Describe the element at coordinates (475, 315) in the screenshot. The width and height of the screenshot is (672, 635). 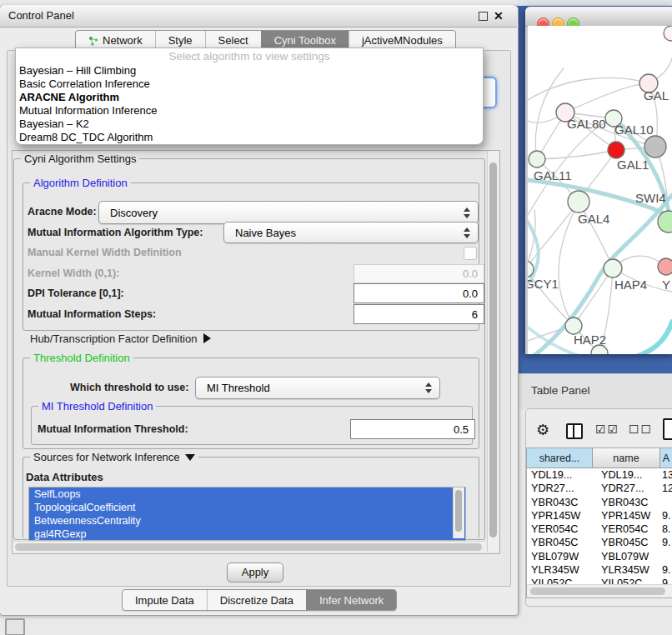
I see `mi-steps-value: 6` at that location.